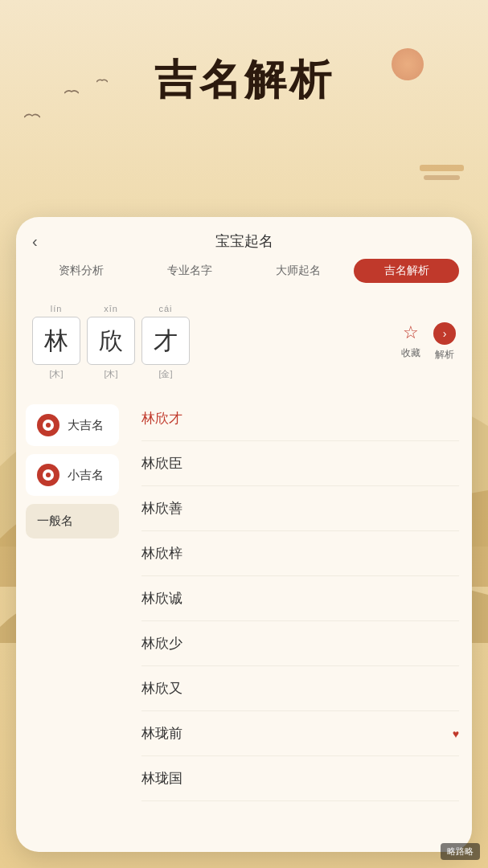 This screenshot has height=868, width=488. Describe the element at coordinates (72, 425) in the screenshot. I see `category-daji: 大吉名` at that location.